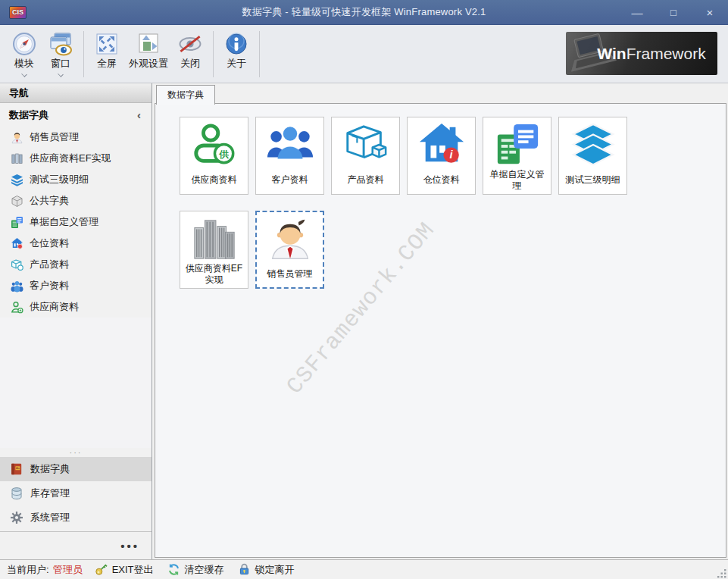 Image resolution: width=728 pixels, height=579 pixels. What do you see at coordinates (133, 570) in the screenshot?
I see `status-action-label: EXIT登出` at bounding box center [133, 570].